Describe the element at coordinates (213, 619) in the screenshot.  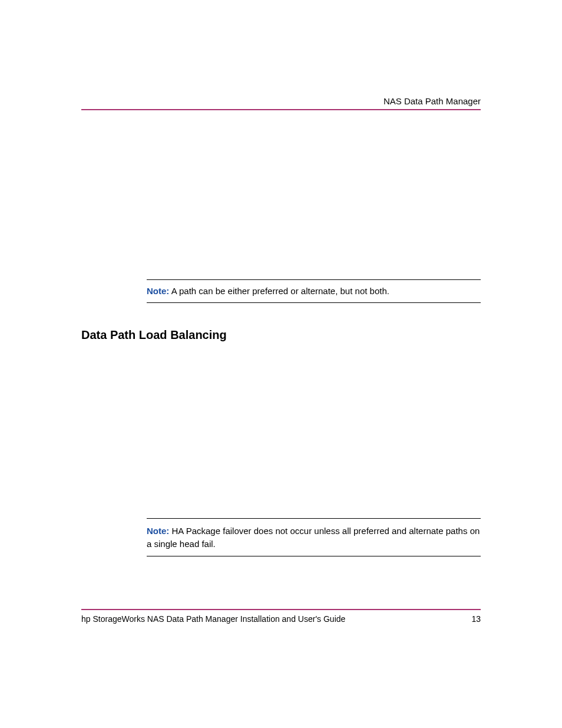
I see `footer-left: hp StorageWorks NAS Data Path Manager In…` at that location.